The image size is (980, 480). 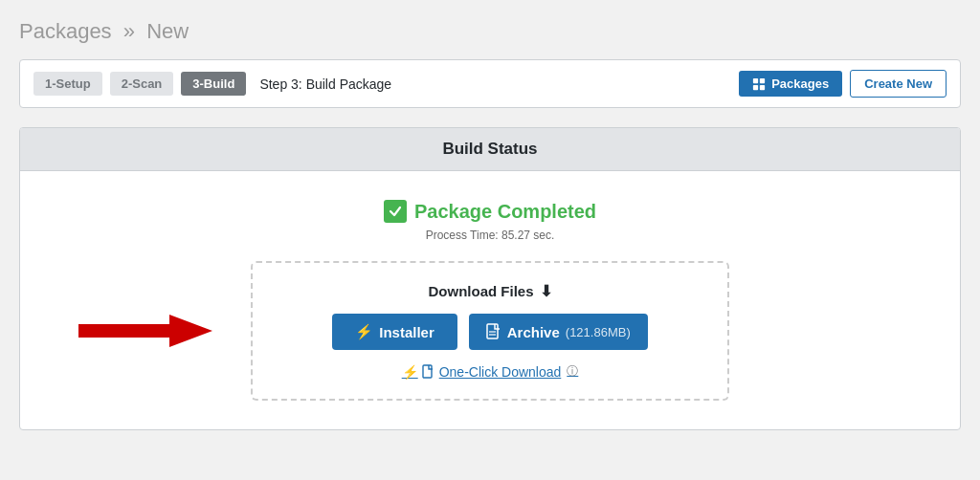 What do you see at coordinates (407, 333) in the screenshot?
I see `installer-label: Installer` at bounding box center [407, 333].